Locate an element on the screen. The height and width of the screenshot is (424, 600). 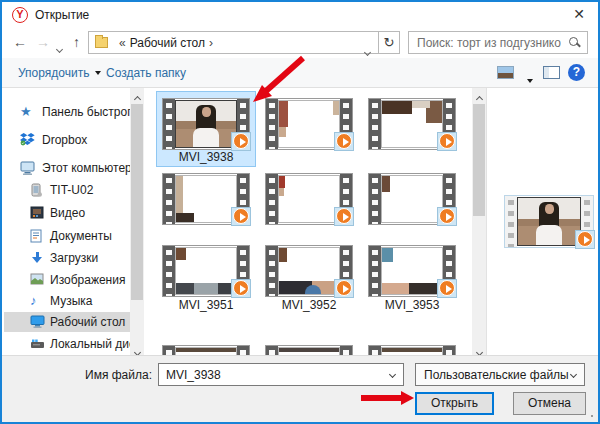
address-dropdown-icon is located at coordinates (368, 50).